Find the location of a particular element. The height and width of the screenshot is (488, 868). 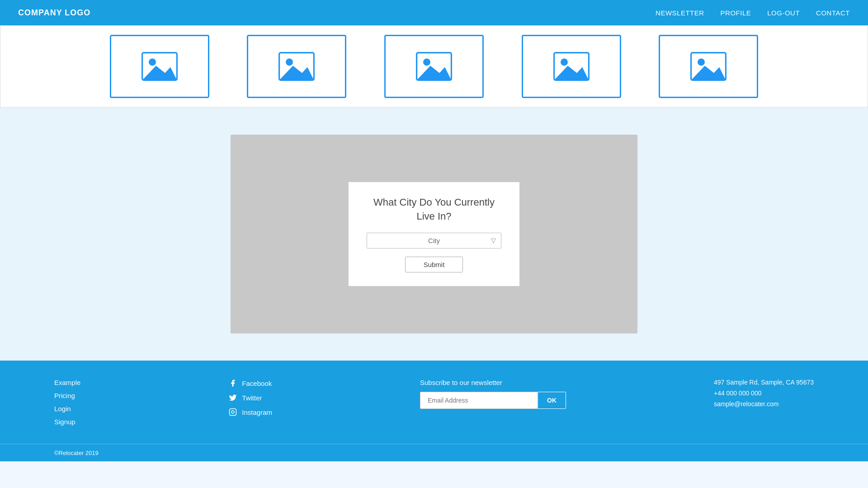

footer-links: Example Pricing Login Signup is located at coordinates (67, 402).